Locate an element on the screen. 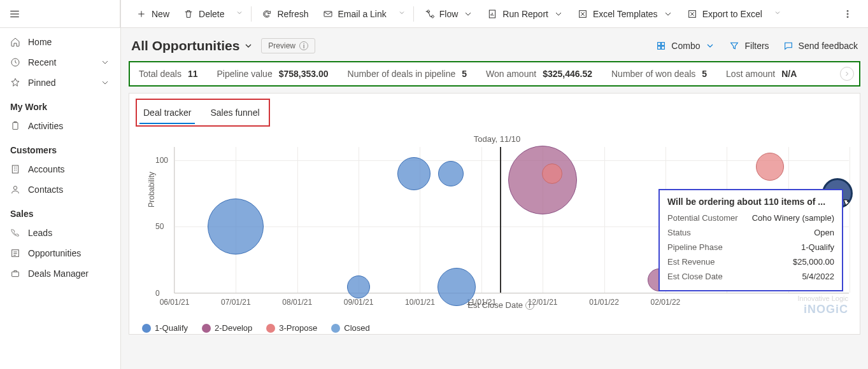 This screenshot has width=868, height=369. cmd-new: New is located at coordinates (153, 14).